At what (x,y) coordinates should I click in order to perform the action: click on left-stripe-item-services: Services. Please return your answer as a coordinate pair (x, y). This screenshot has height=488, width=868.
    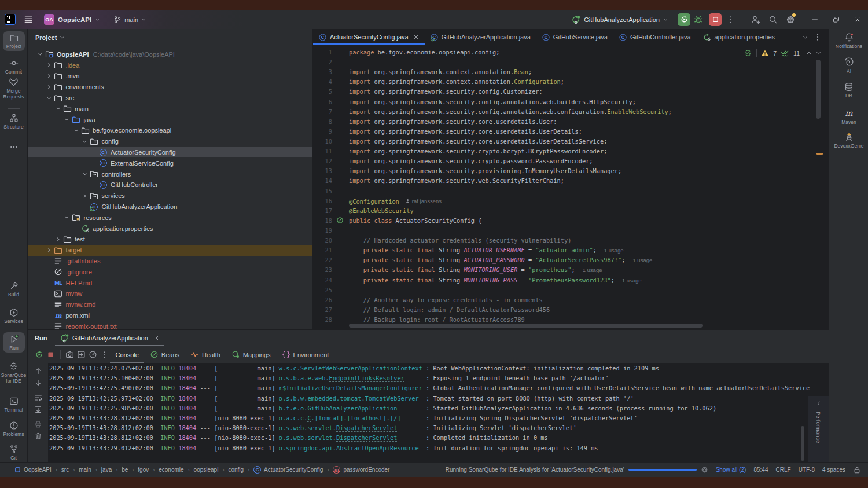
    Looking at the image, I should click on (14, 316).